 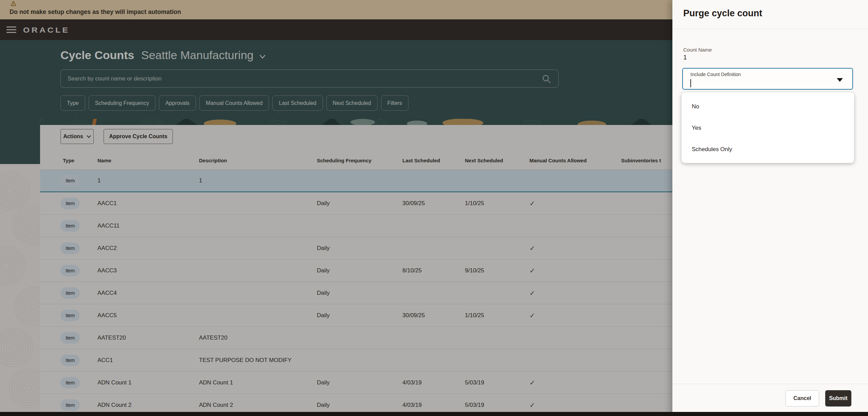 I want to click on drawer-header: Purge cycle count, so click(x=770, y=15).